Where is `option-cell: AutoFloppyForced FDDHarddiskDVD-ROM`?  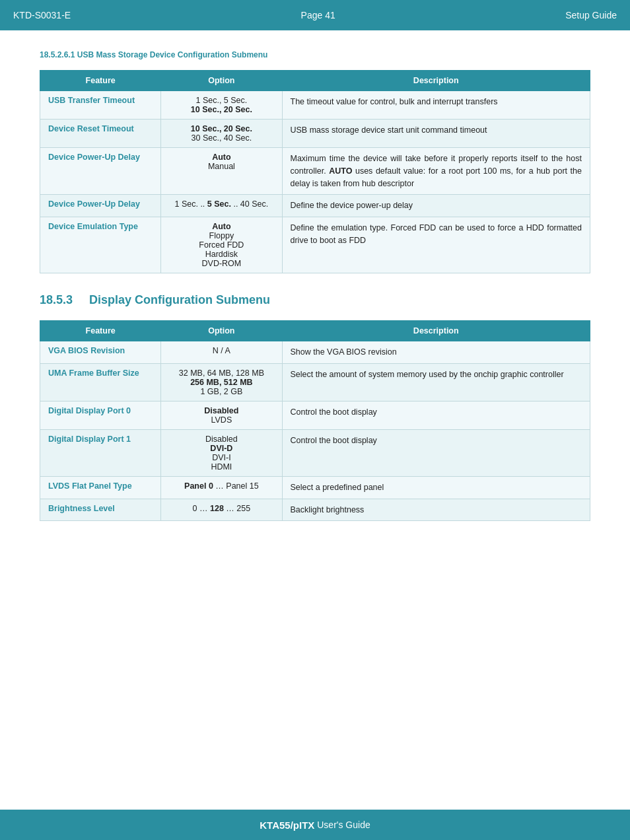 option-cell: AutoFloppyForced FDDHarddiskDVD-ROM is located at coordinates (222, 246).